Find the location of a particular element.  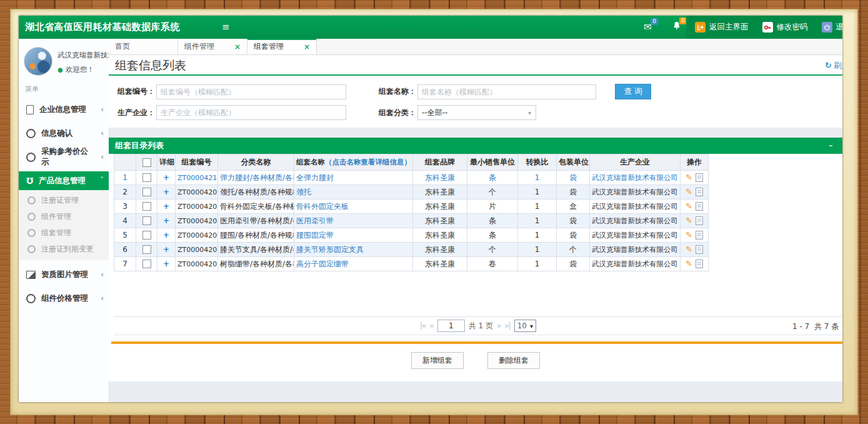

select-all-checkbox is located at coordinates (147, 163).